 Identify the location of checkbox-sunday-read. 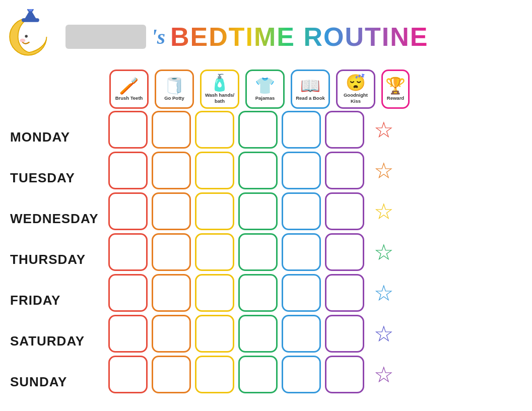
(301, 375).